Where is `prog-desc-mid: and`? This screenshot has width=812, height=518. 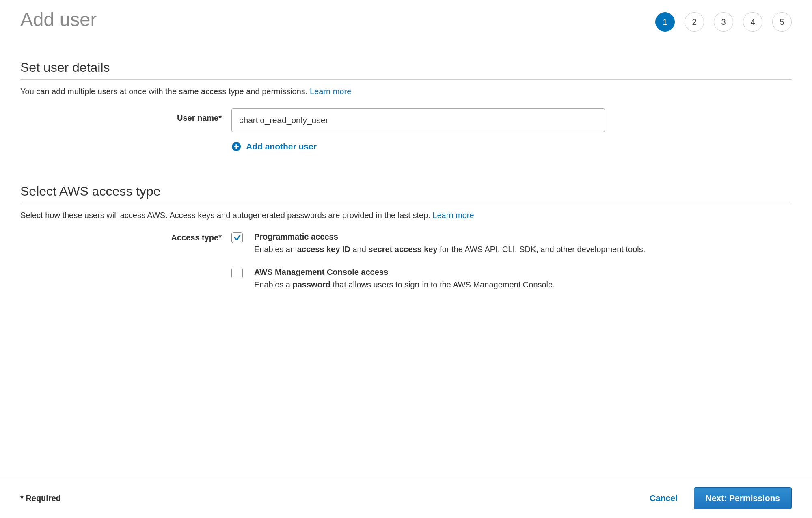
prog-desc-mid: and is located at coordinates (359, 249).